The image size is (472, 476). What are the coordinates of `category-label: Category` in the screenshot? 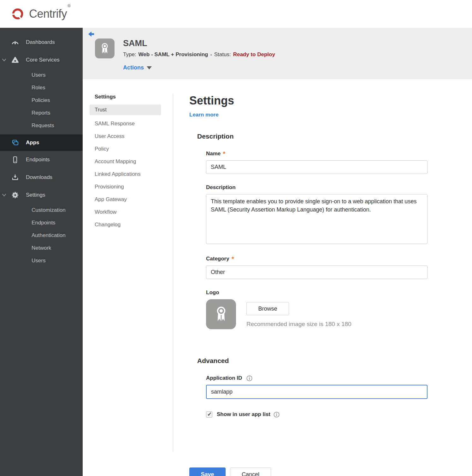 It's located at (218, 259).